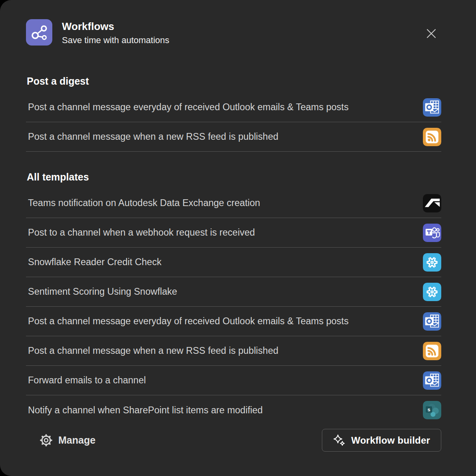 This screenshot has height=476, width=476. What do you see at coordinates (116, 40) in the screenshot?
I see `dialog-subtitle: Save time with automations` at bounding box center [116, 40].